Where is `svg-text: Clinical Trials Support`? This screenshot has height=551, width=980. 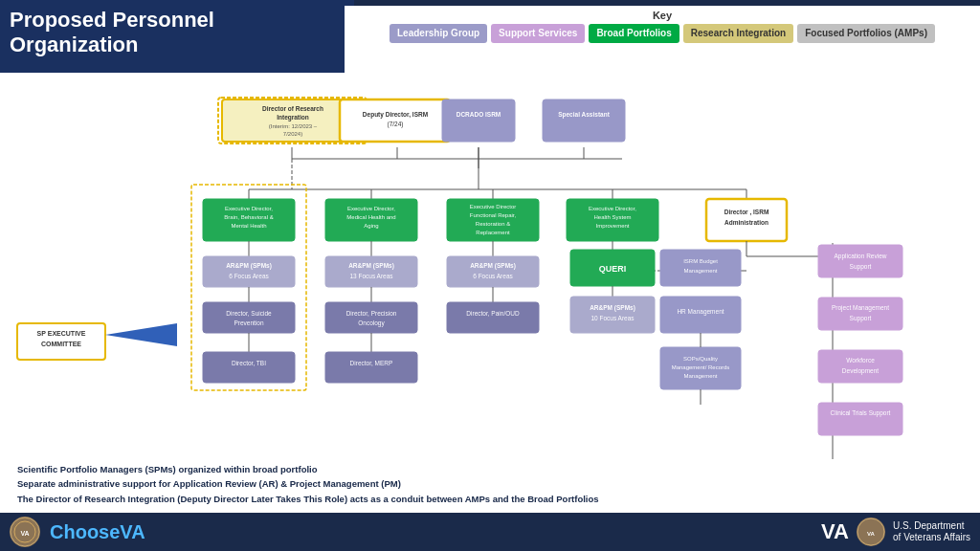
svg-text: Clinical Trials Support is located at coordinates (861, 413).